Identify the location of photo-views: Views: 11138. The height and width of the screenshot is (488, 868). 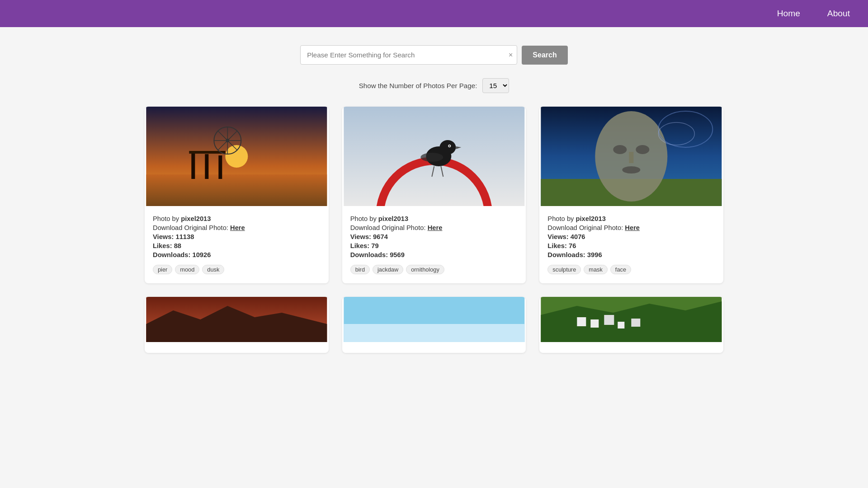
(237, 237).